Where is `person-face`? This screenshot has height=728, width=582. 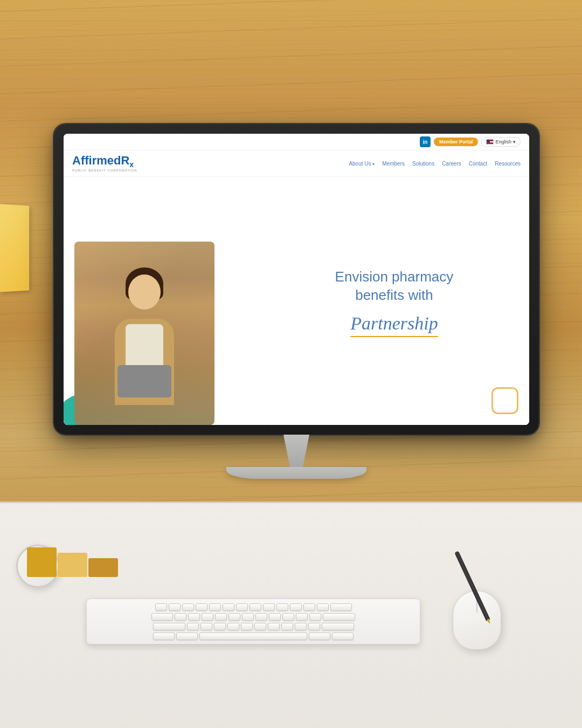 person-face is located at coordinates (144, 292).